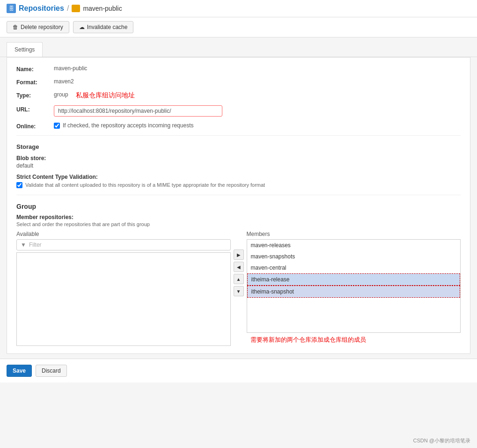 The width and height of the screenshot is (477, 448). I want to click on strict-section: Strict Content Type Validation: Validate…, so click(239, 181).